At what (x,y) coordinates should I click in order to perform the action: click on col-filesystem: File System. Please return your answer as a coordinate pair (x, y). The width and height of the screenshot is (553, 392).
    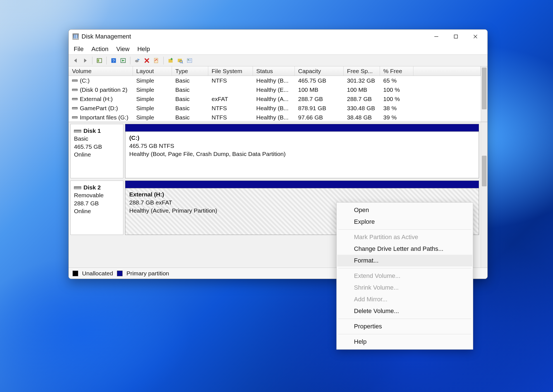
    Looking at the image, I should click on (231, 71).